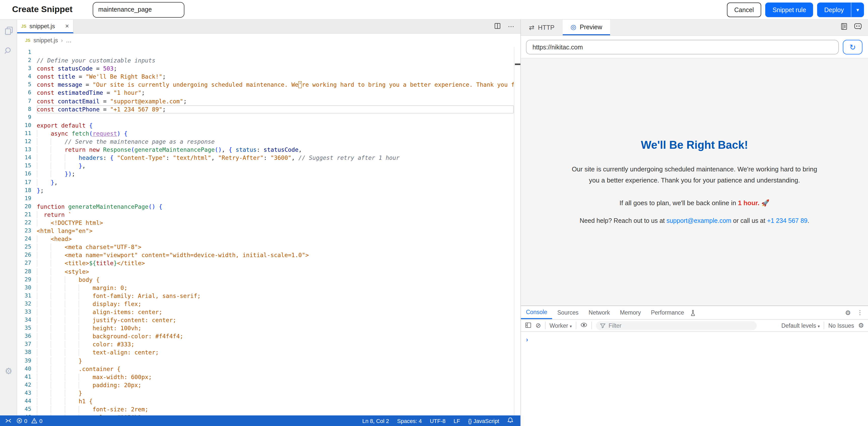  Describe the element at coordinates (542, 28) in the screenshot. I see `tab-http: ⇄ HTTP` at that location.